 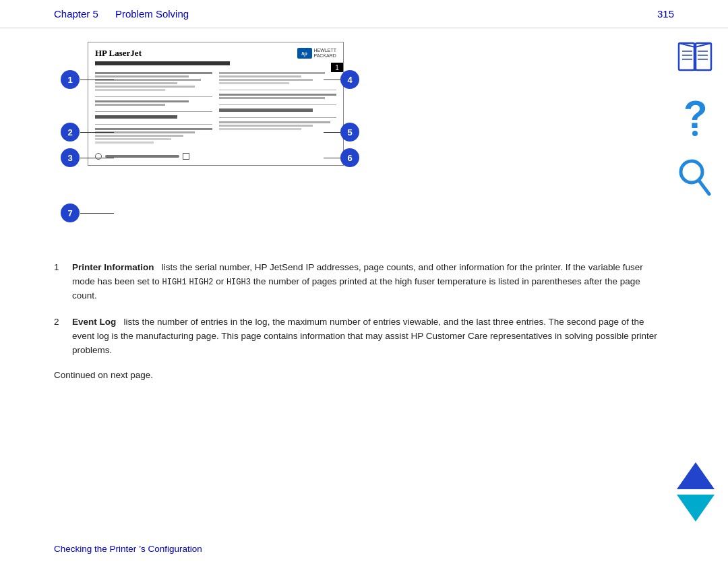 I want to click on content-columns, so click(x=216, y=110).